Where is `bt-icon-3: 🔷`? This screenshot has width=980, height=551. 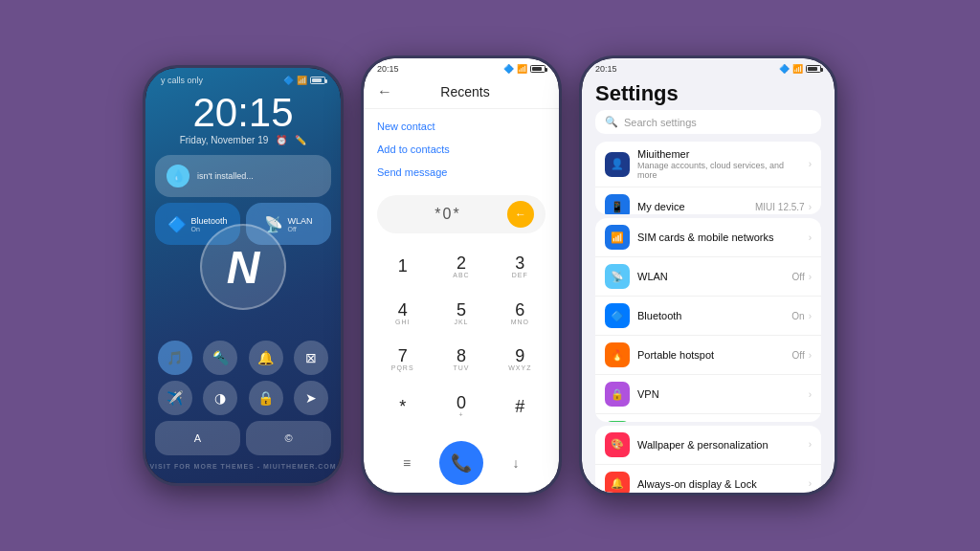 bt-icon-3: 🔷 is located at coordinates (785, 69).